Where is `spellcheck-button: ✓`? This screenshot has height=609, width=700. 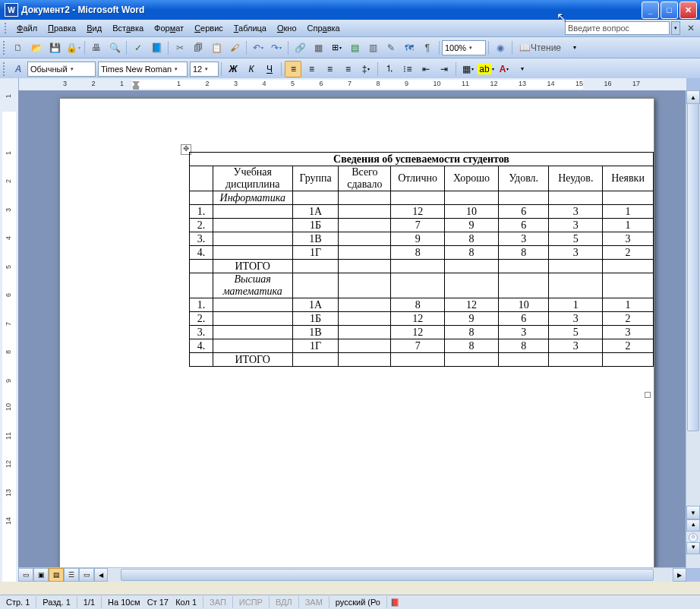 spellcheck-button: ✓ is located at coordinates (138, 48).